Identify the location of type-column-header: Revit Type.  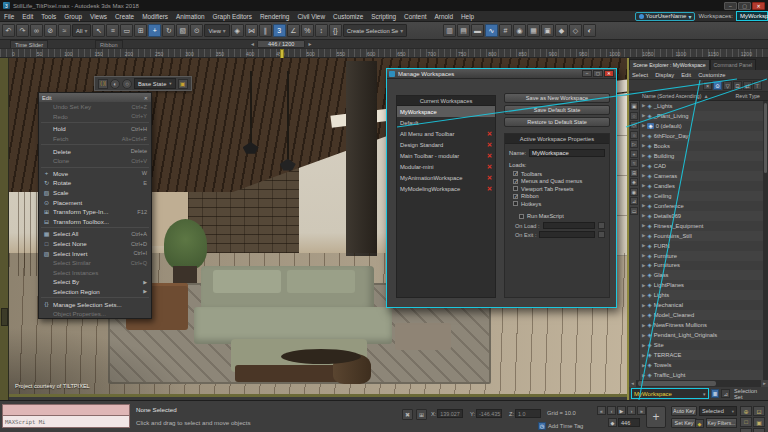
(748, 96).